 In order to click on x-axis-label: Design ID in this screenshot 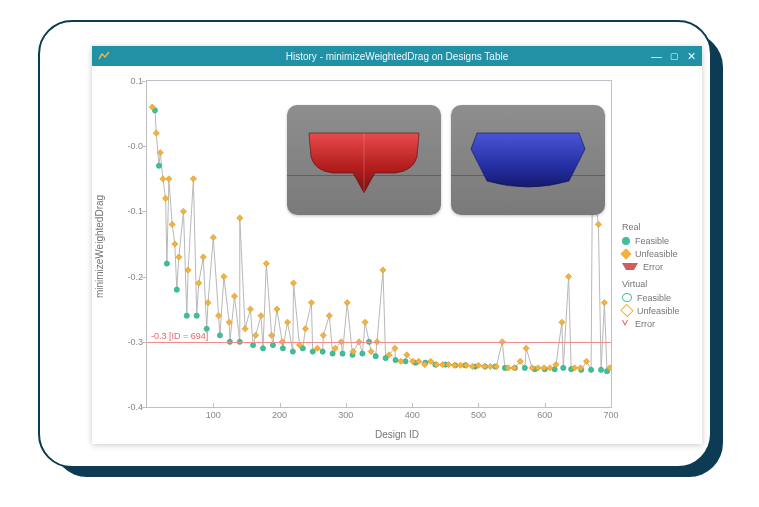, I will do `click(397, 434)`.